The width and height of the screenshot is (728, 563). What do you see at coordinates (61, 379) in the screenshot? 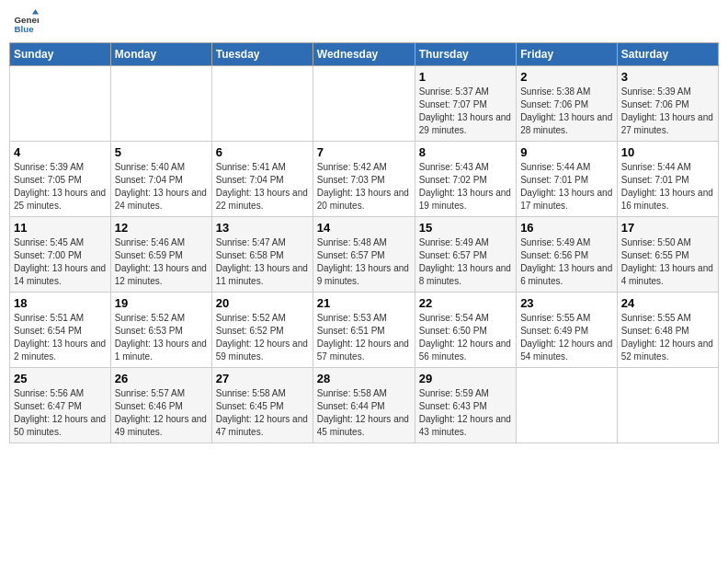
I see `day-number: 25` at bounding box center [61, 379].